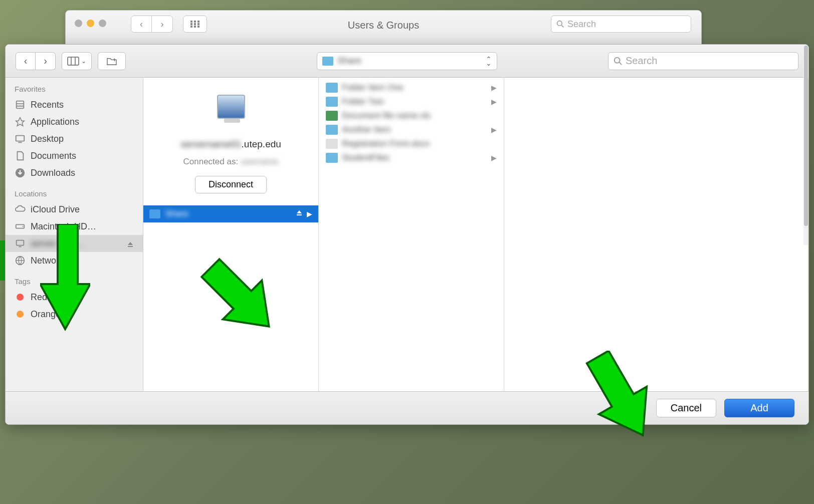  Describe the element at coordinates (82, 226) in the screenshot. I see `sidebar-item-label: Macintosh HD…` at that location.